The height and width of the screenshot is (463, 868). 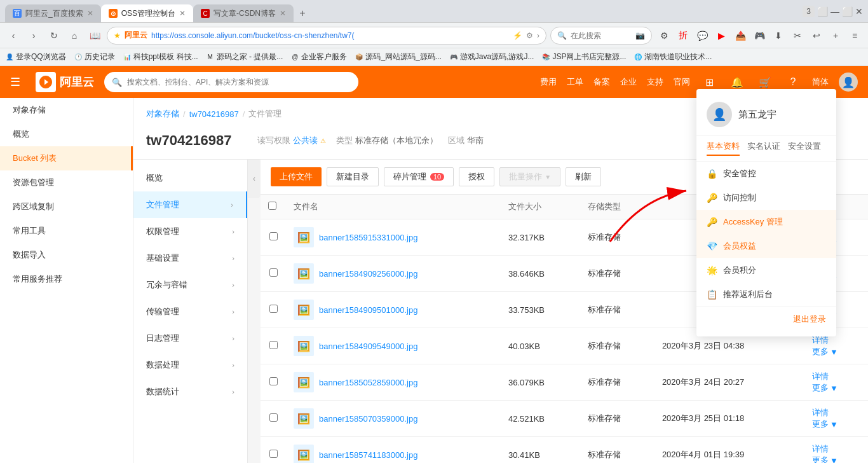 What do you see at coordinates (191, 285) in the screenshot?
I see `sub-nav-redundancy: 冗余与容错 ›` at bounding box center [191, 285].